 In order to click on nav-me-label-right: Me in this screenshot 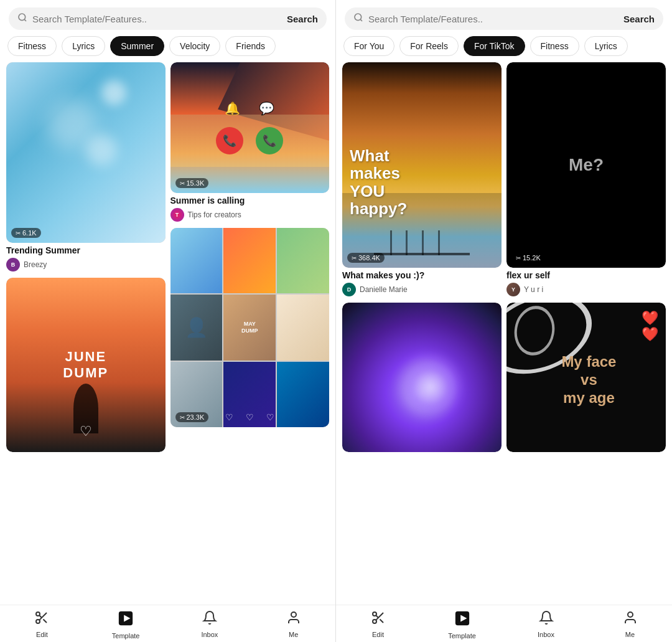, I will do `click(630, 635)`.